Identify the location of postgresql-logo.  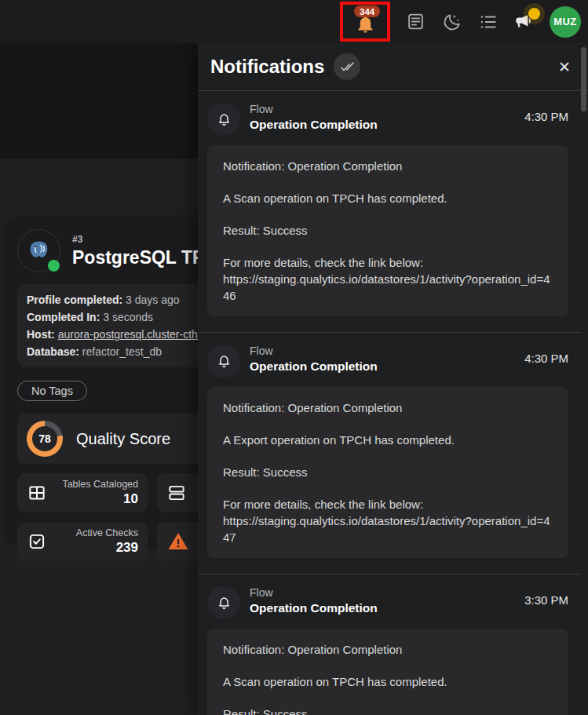
(39, 251).